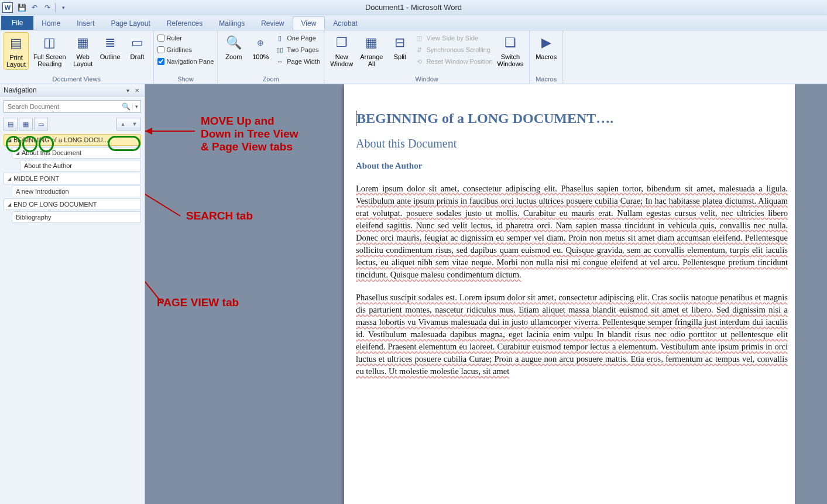  Describe the element at coordinates (234, 43) in the screenshot. I see `zoom-icon: 🔍` at that location.